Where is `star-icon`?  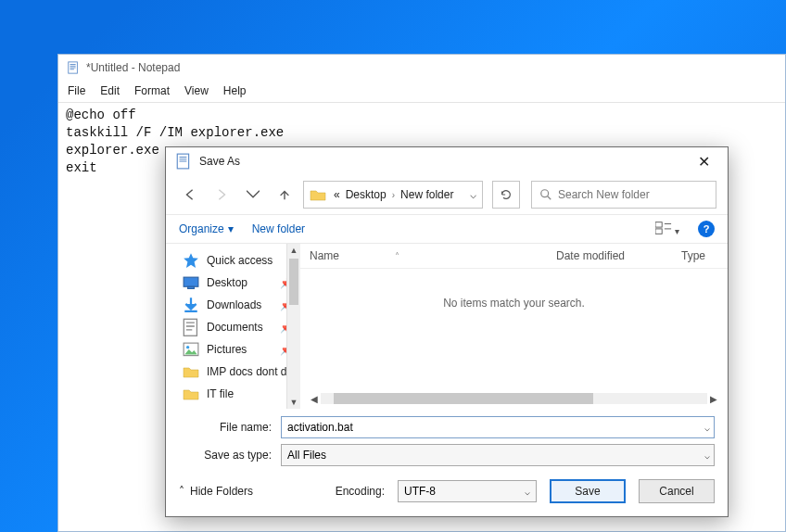
star-icon is located at coordinates (191, 260).